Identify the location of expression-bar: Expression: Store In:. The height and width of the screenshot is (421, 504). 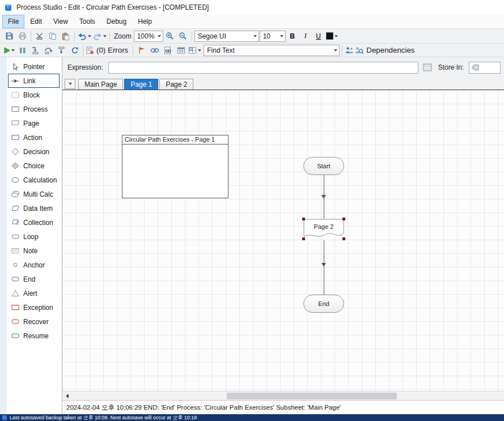
(283, 67).